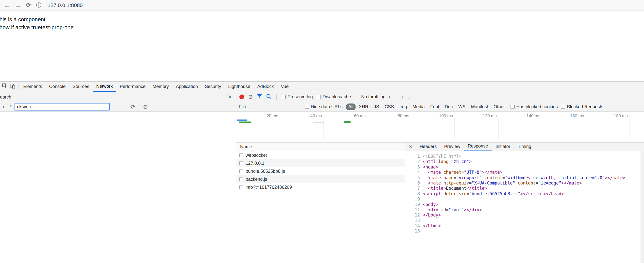 Image resolution: width=644 pixels, height=263 pixels. I want to click on back-icon: ←, so click(7, 5).